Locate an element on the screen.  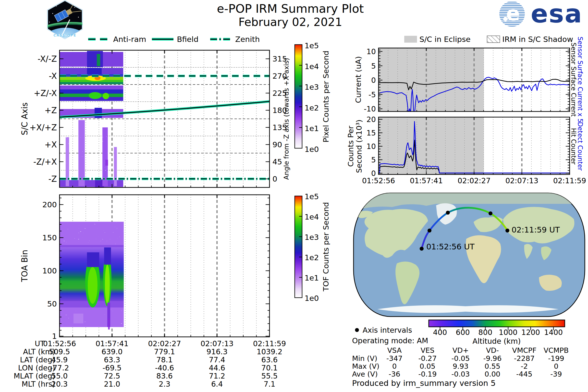
angle-axis-tick: 90 is located at coordinates (277, 144).